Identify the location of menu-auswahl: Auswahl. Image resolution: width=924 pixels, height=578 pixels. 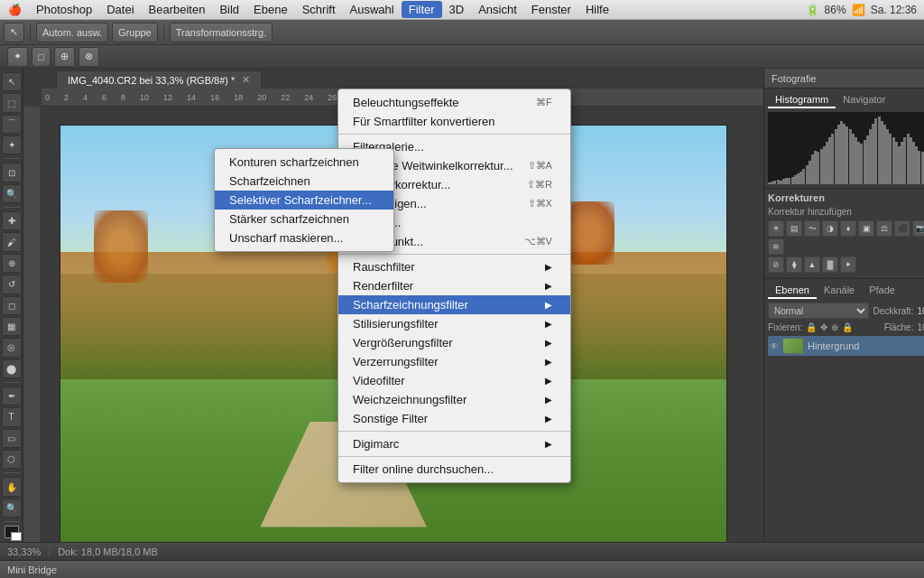
(372, 9).